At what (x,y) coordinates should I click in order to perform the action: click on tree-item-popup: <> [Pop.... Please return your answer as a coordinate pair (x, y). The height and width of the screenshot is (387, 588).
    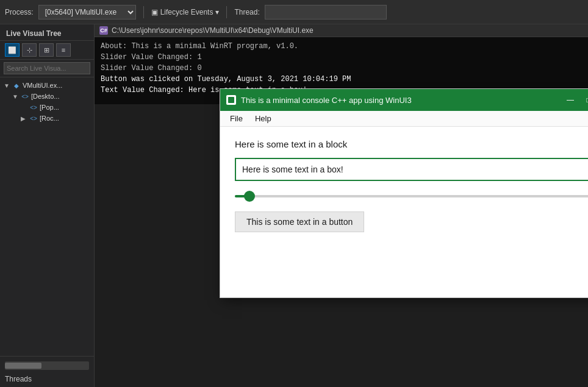
    Looking at the image, I should click on (47, 107).